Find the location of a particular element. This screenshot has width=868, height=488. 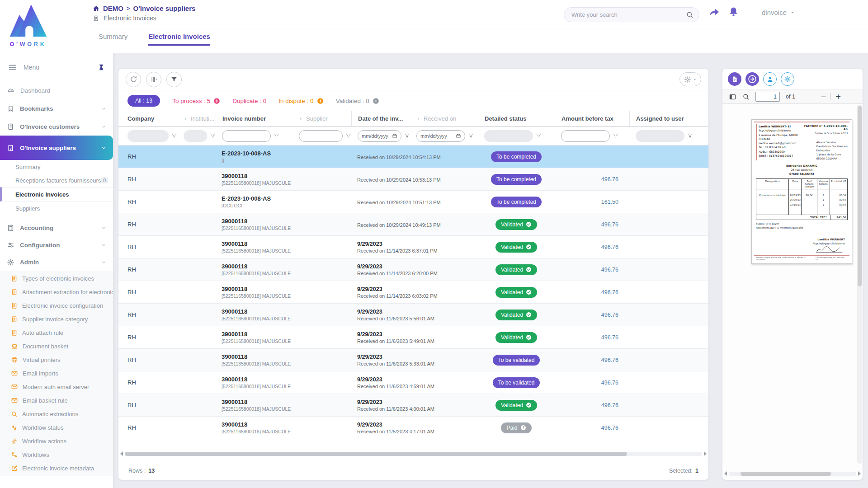

scroll-right-arrow is located at coordinates (705, 454).